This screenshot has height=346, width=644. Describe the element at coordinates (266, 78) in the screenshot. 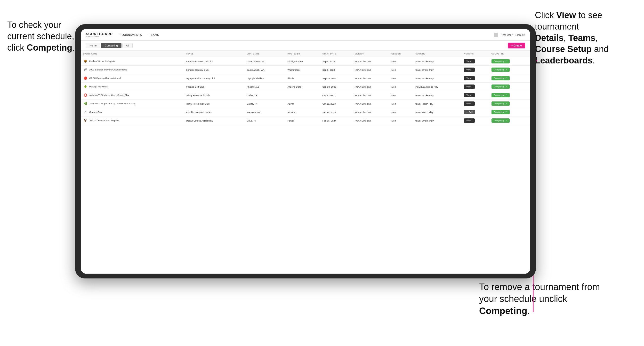

I see `city-state-cell: Olympia Fields, IL` at that location.